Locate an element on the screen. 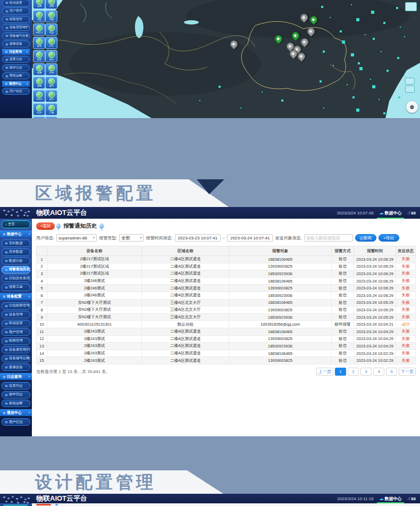 This screenshot has width=420, height=506. sidebar-item: 报警通知历史 is located at coordinates (16, 270).